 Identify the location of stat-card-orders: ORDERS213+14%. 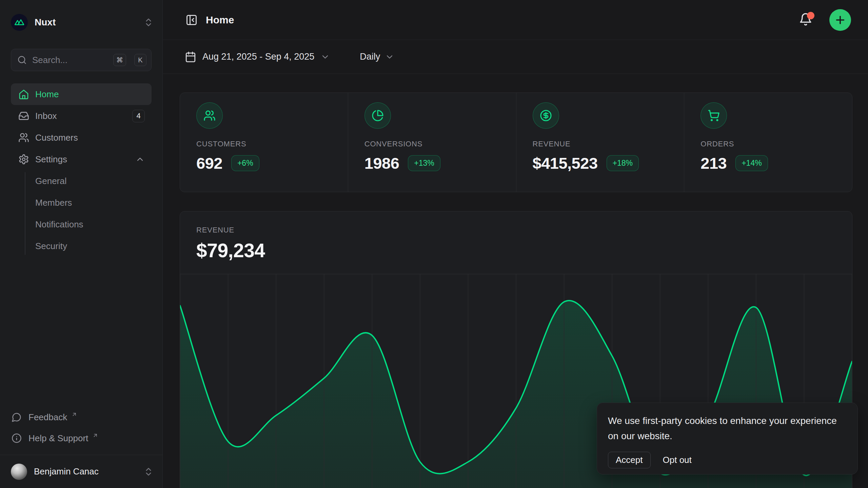
(768, 142).